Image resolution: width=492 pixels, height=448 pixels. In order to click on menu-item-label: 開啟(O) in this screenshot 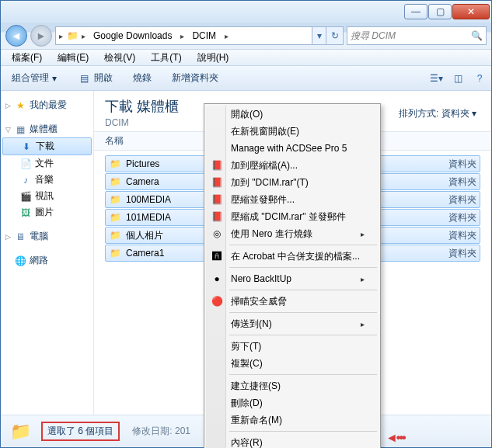, I will do `click(247, 115)`.